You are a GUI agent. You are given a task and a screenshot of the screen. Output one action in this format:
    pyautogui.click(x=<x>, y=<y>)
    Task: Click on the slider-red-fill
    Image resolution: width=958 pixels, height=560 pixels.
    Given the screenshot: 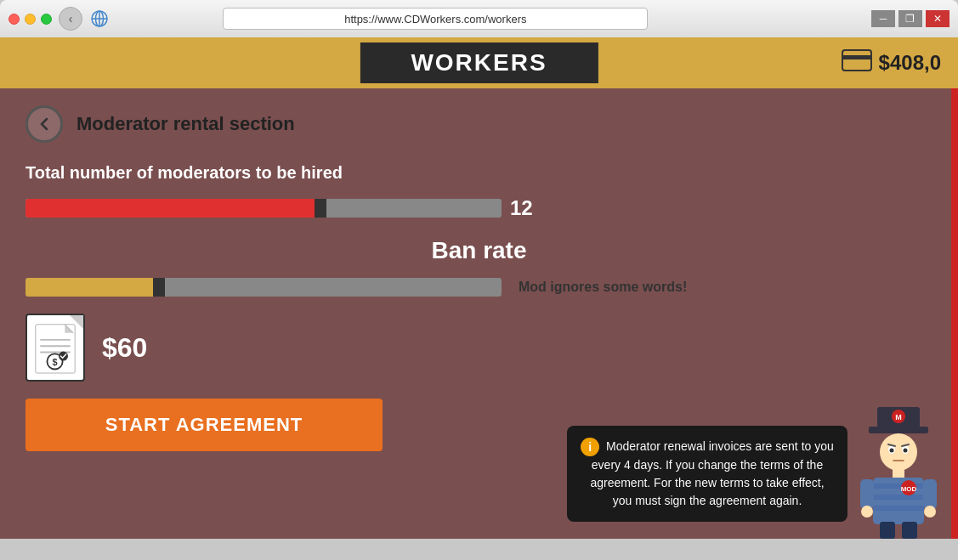 What is the action you would take?
    pyautogui.click(x=173, y=208)
    